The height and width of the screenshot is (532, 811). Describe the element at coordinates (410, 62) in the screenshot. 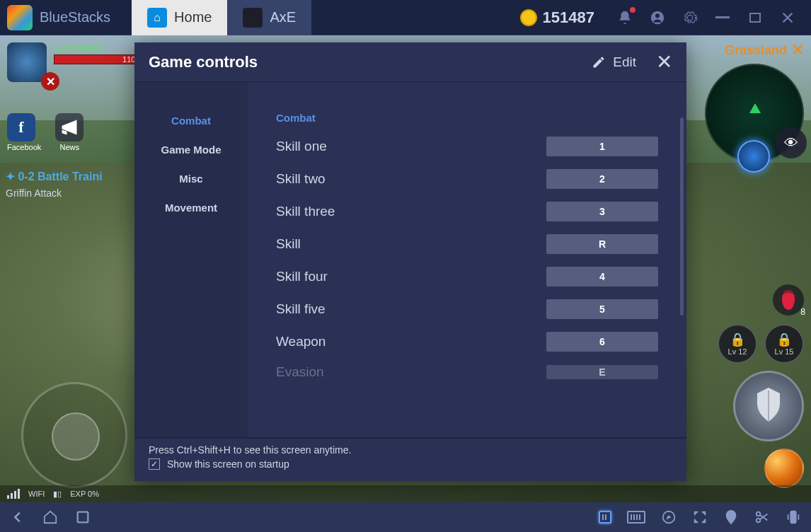

I see `modal-header: Game controls Edit ✕` at that location.